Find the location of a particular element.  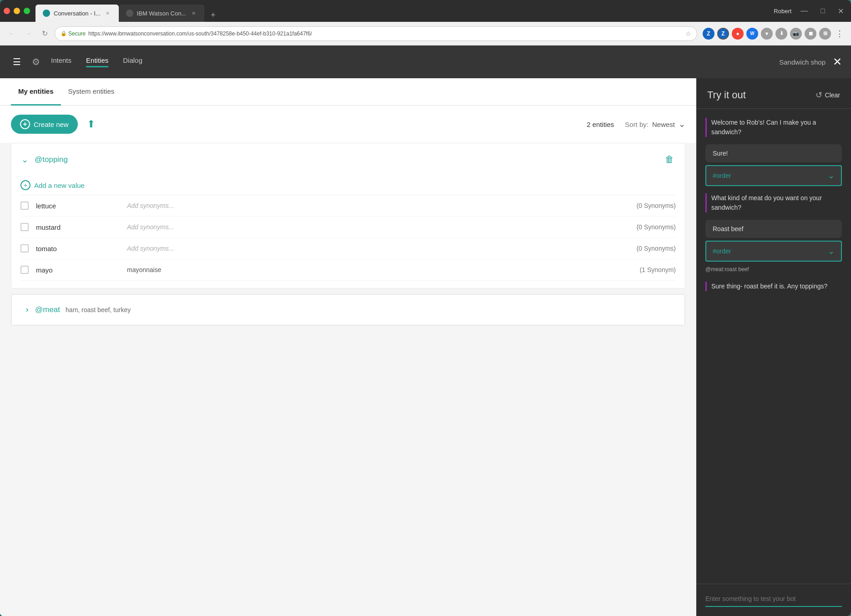

extension-z1: Z is located at coordinates (709, 34).